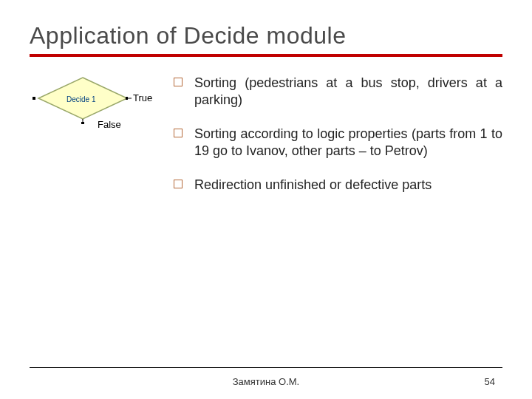  What do you see at coordinates (338, 92) in the screenshot?
I see `list-item: Sorting (pedestrians at a bus stop, driv…` at bounding box center [338, 92].